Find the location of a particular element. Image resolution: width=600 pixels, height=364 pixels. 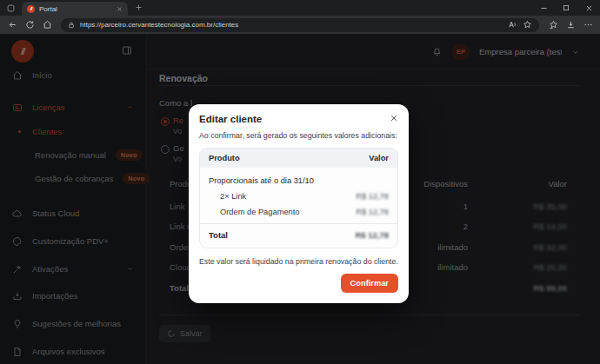

confirm-button: Confirmar is located at coordinates (370, 283).